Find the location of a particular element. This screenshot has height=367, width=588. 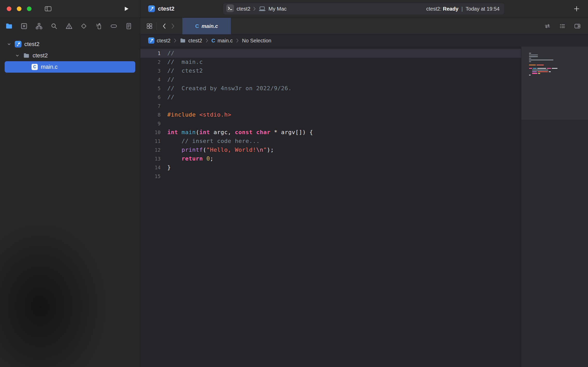

add-button is located at coordinates (577, 9).